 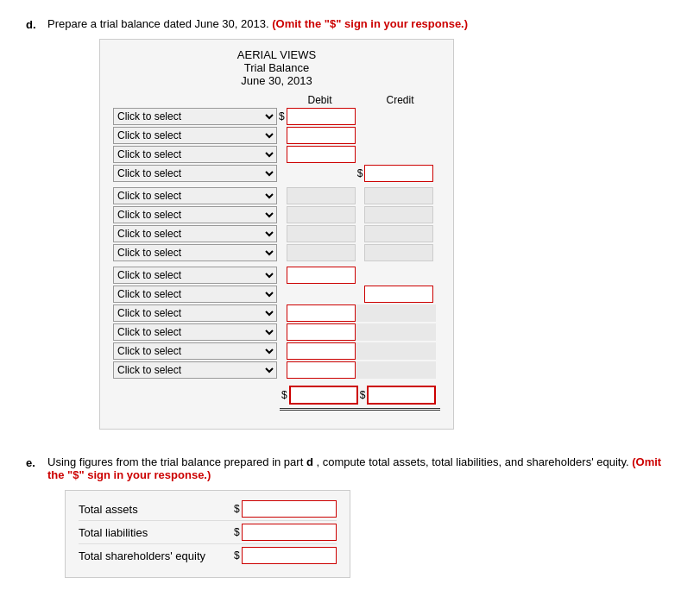 I want to click on total-equity-input, so click(x=289, y=555).